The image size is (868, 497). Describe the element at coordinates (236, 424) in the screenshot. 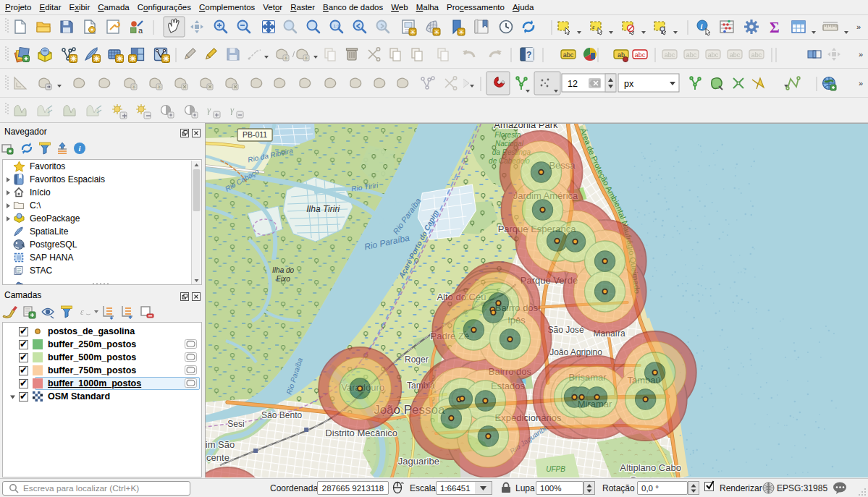

I see `svg-text: Sesi` at that location.